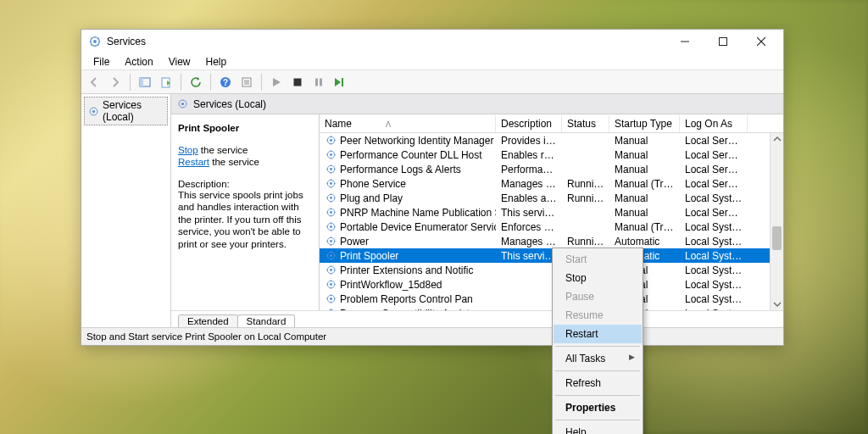  What do you see at coordinates (102, 62) in the screenshot?
I see `menu-file: File` at bounding box center [102, 62].